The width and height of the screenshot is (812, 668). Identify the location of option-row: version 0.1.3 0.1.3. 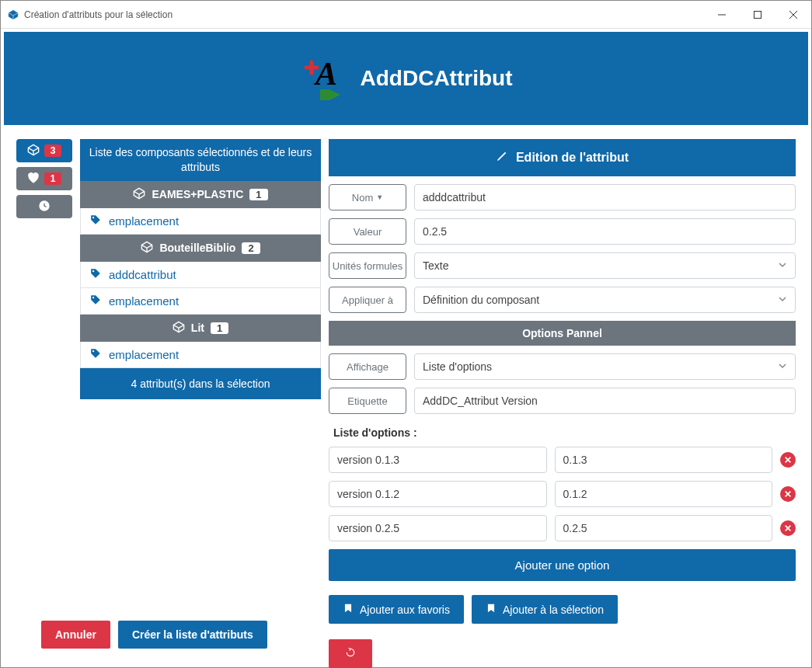
(563, 460).